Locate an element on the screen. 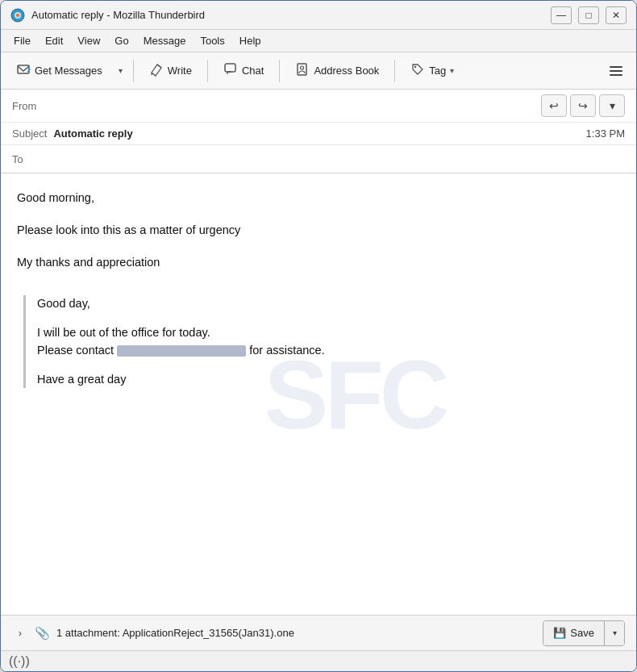 This screenshot has height=672, width=637. address-book-label: Address Book is located at coordinates (347, 71).